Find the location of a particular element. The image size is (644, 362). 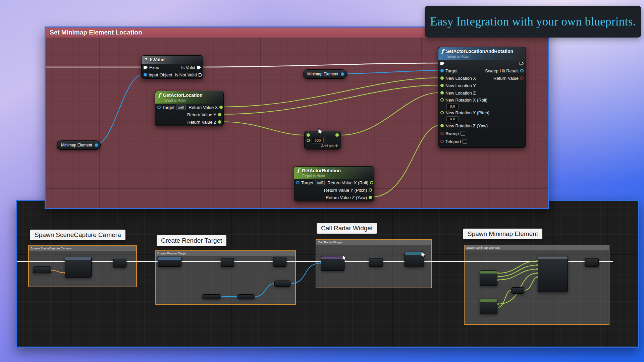

pin-new-rotation-y: New Rotation Y (Pitch) is located at coordinates (482, 113).